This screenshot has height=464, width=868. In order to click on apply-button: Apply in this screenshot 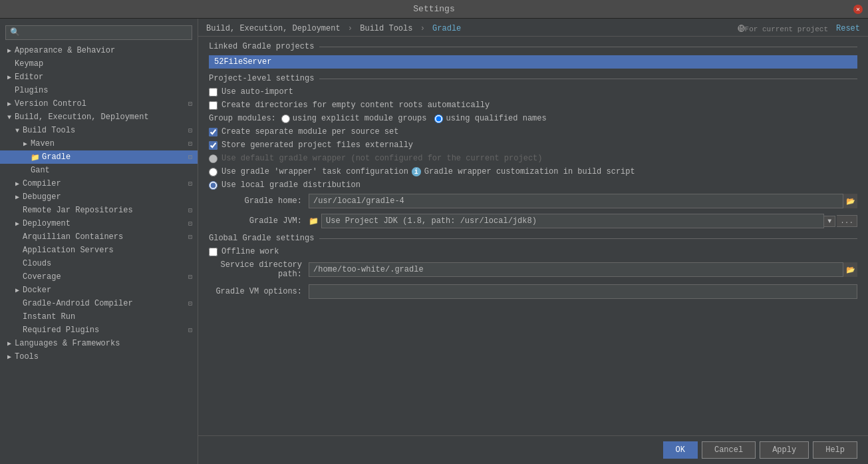, I will do `click(784, 450)`.